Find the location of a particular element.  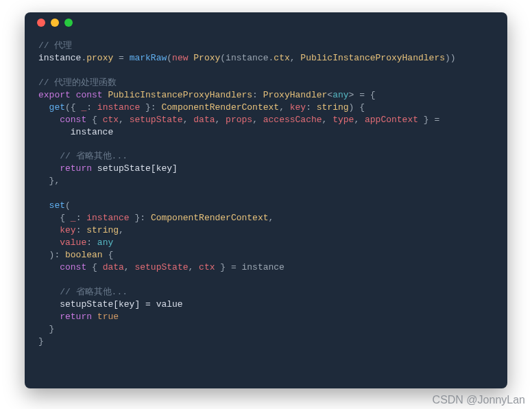

code-text: < is located at coordinates (330, 95).